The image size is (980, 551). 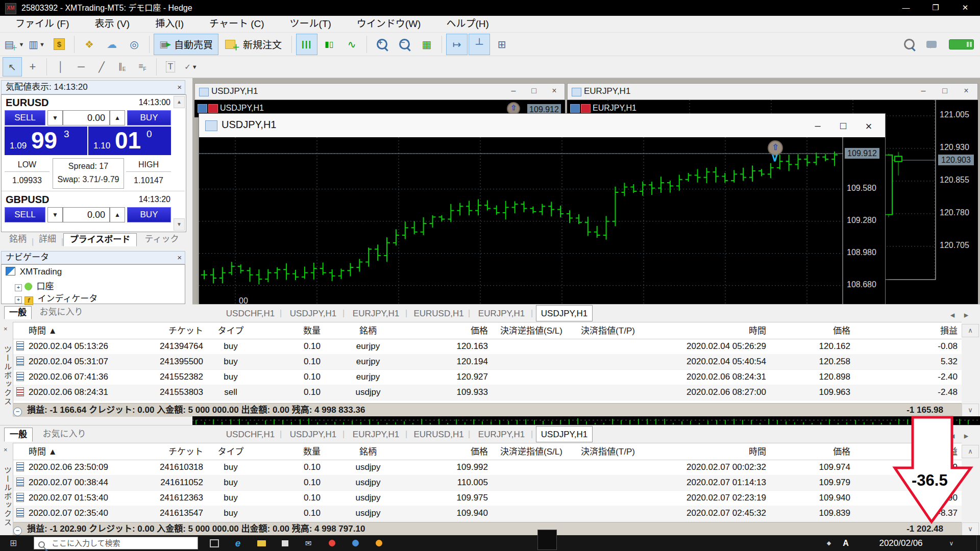 I want to click on tree-item-indicators: + f インディケータ, so click(x=56, y=298).